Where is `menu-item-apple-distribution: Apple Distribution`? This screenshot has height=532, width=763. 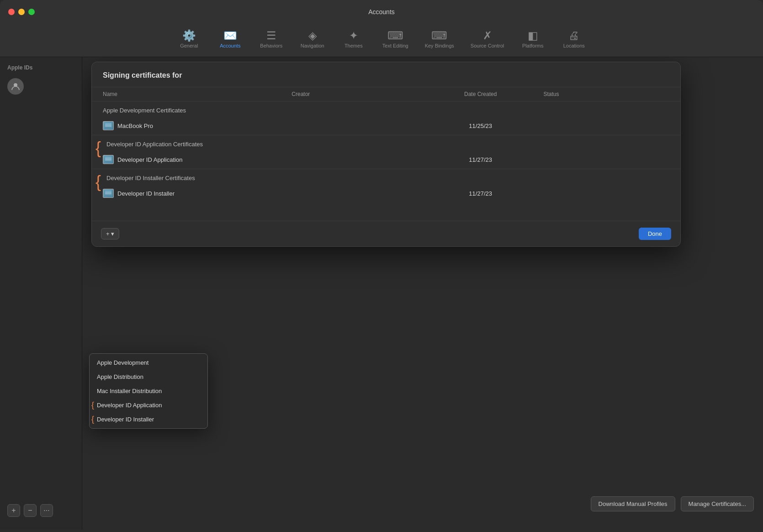 menu-item-apple-distribution: Apple Distribution is located at coordinates (148, 377).